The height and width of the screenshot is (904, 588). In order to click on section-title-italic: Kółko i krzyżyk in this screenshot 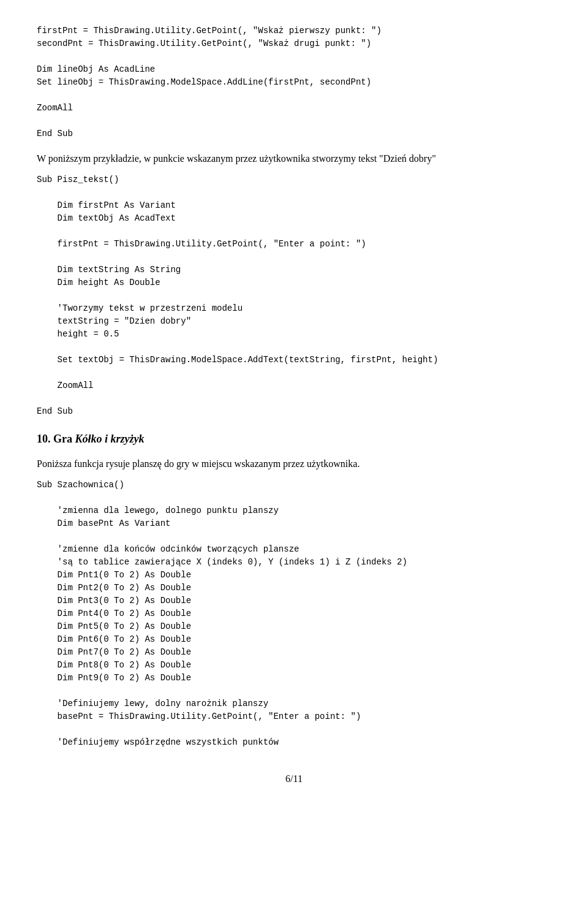, I will do `click(110, 439)`.